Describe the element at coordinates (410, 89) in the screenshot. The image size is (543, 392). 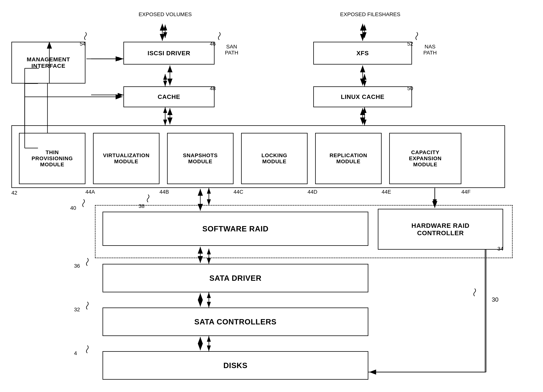
I see `ref-50: 50` at that location.